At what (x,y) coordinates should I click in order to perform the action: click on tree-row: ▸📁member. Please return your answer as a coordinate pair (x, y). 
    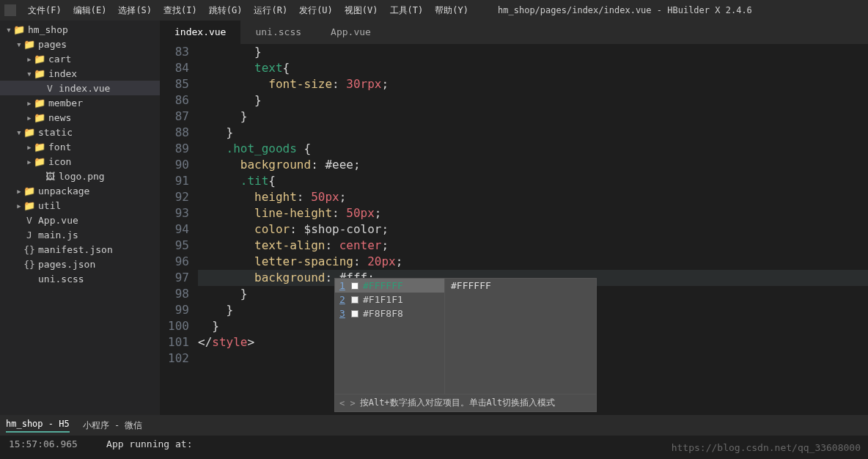
    Looking at the image, I should click on (80, 103).